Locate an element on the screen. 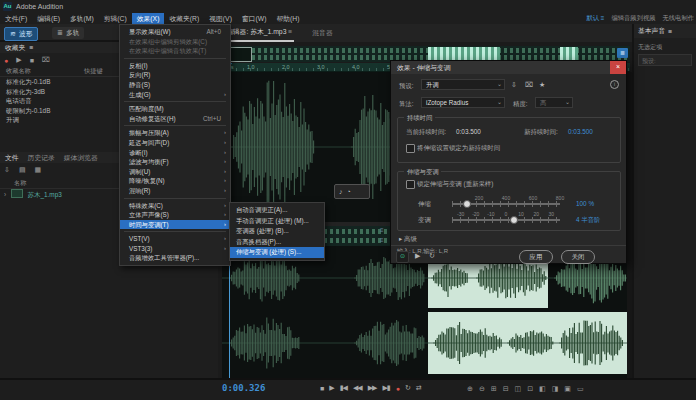 This screenshot has width=696, height=400. zoom-in-horizontal-icon: ⊞ is located at coordinates (494, 389).